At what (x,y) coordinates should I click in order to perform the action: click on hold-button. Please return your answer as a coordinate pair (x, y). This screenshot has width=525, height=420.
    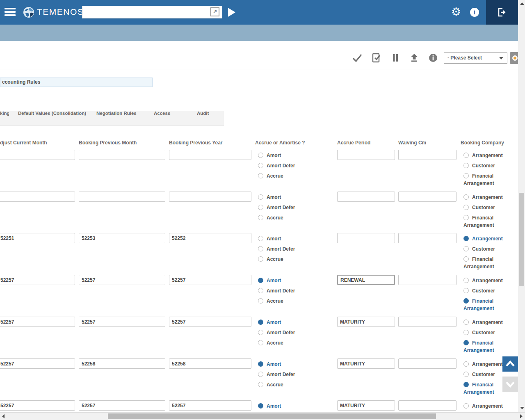
    Looking at the image, I should click on (395, 58).